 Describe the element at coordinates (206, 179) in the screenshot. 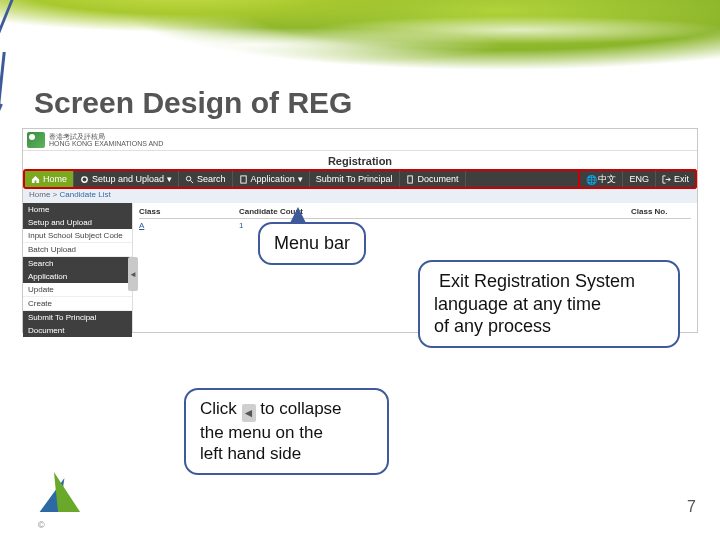

I see `menu-search: Search` at that location.